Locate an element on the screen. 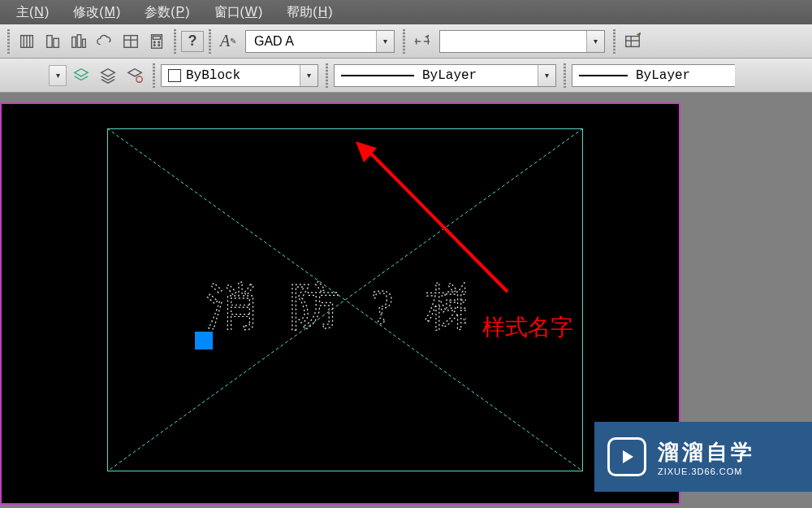 This screenshot has width=812, height=508. toolbar-annotation: ? A✎ GAD A ▾ ▾ is located at coordinates (406, 41).